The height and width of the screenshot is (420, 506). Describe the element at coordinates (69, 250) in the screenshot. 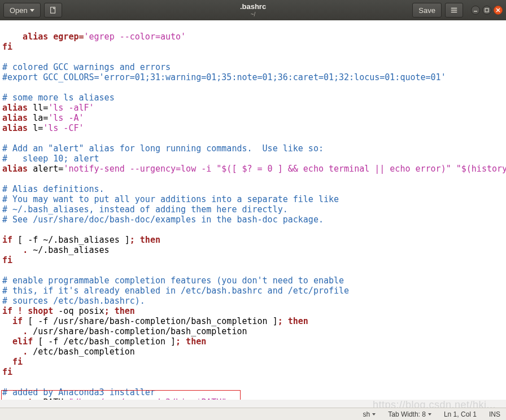

I see `code-text: ~/.bash_aliases` at that location.